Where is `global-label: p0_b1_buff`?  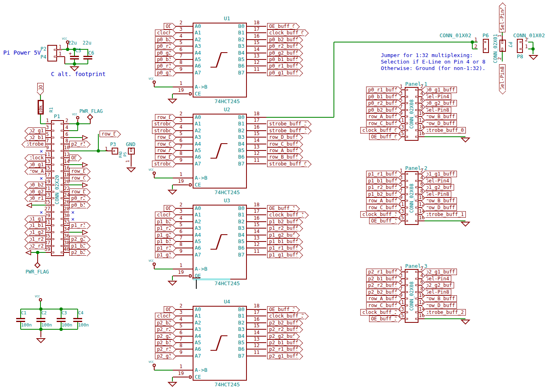 global-label: p0_b1_buff is located at coordinates (382, 97).